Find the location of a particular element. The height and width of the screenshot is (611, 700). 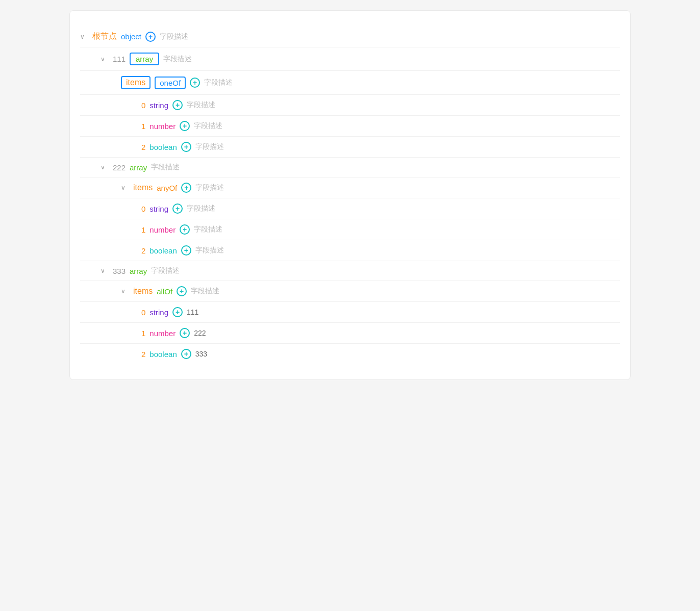

allof-2-row: 2 boolean + 333 is located at coordinates (350, 354).